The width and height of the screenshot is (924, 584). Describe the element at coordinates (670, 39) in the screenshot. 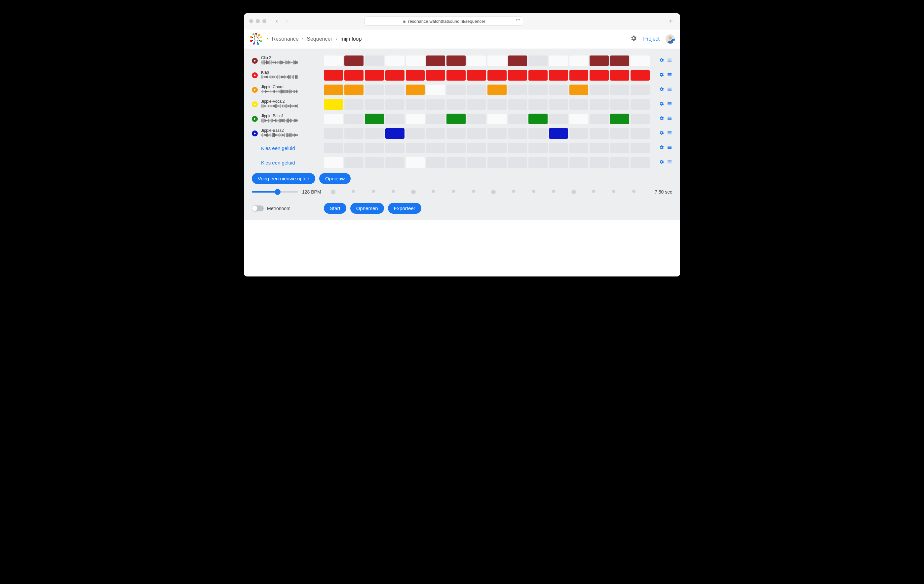

I see `user-avatar: ▾` at that location.